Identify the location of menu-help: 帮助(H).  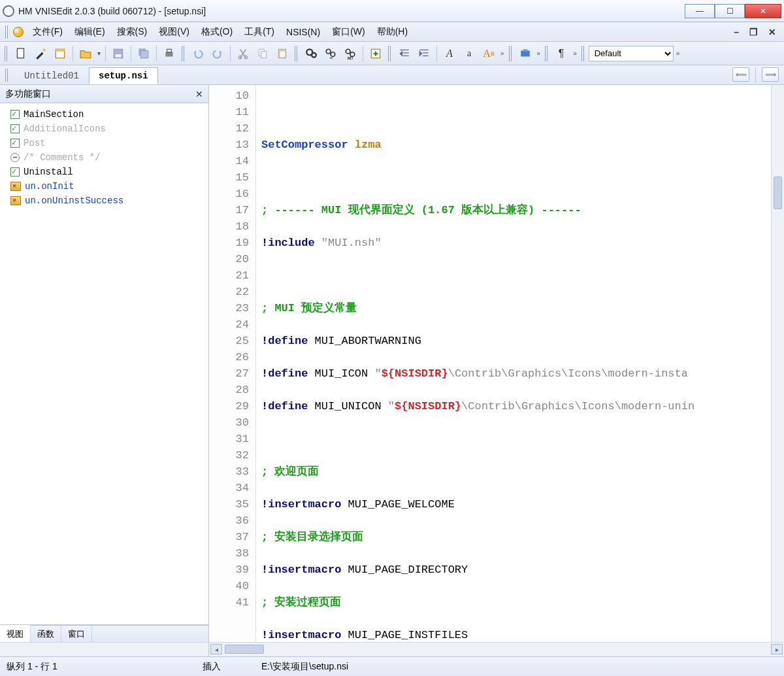
(392, 32).